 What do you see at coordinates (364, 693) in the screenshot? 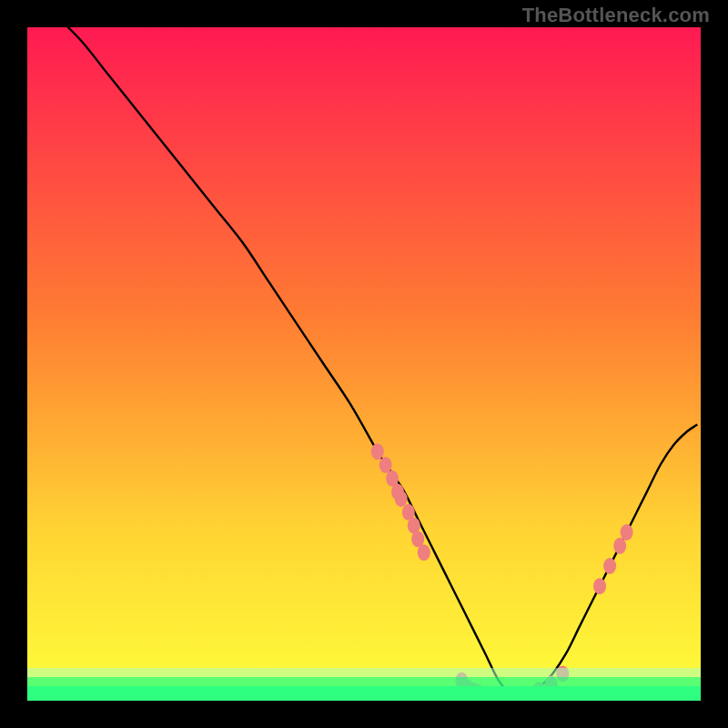
I see `optimal-band-lower` at bounding box center [364, 693].